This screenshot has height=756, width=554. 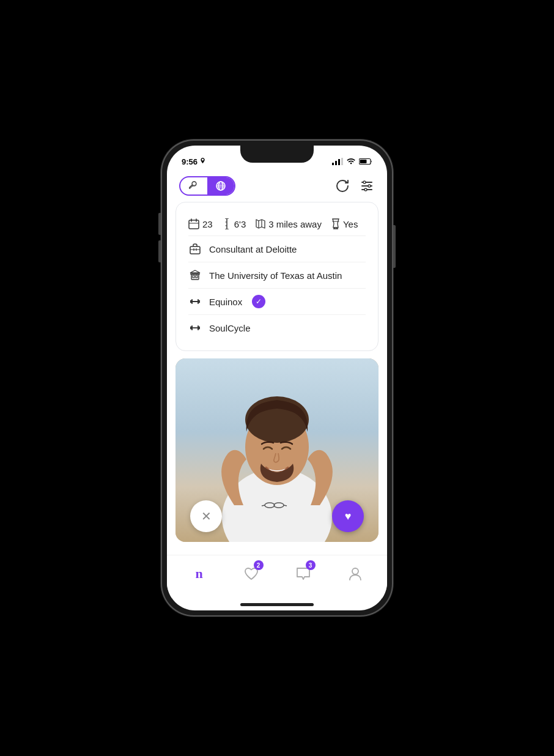 I want to click on height-stat: 6'3, so click(x=235, y=224).